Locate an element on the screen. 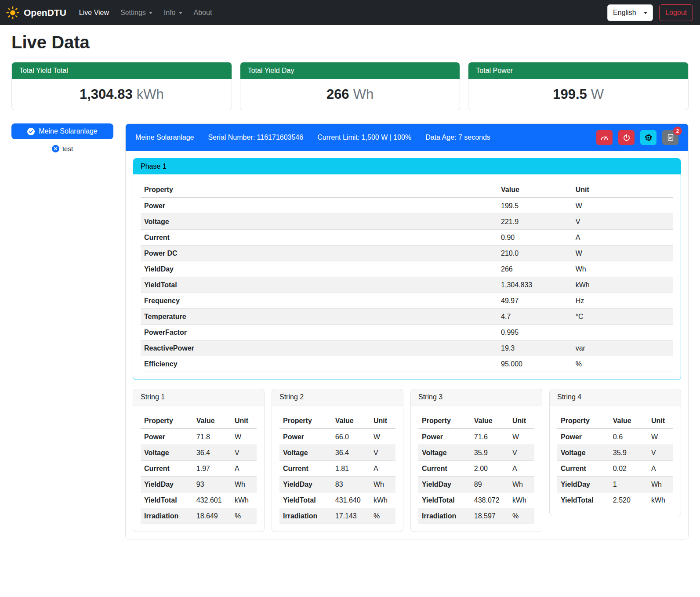 The width and height of the screenshot is (700, 597). table-row: YieldDay 83 Wh is located at coordinates (337, 485).